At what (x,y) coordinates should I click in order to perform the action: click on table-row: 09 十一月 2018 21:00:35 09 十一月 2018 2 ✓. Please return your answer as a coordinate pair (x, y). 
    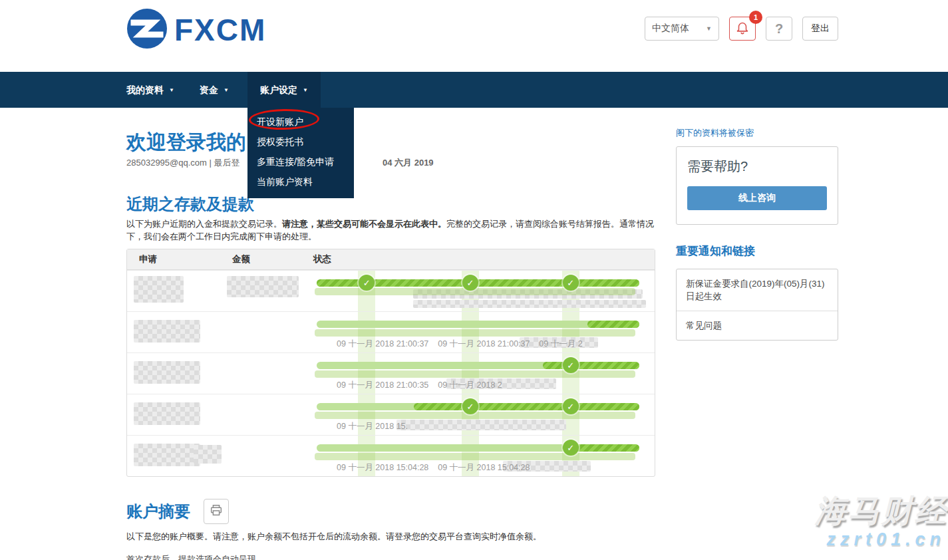
    Looking at the image, I should click on (391, 373).